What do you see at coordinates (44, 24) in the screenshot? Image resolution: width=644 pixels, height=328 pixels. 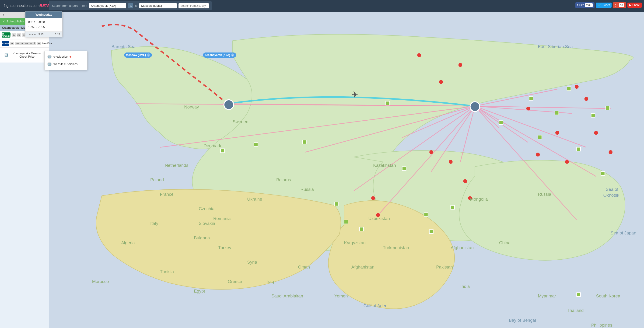 I see `wednesday-popup: Wednesday 08:15 - 09:30 19:50 - 21:05 du…` at bounding box center [44, 24].